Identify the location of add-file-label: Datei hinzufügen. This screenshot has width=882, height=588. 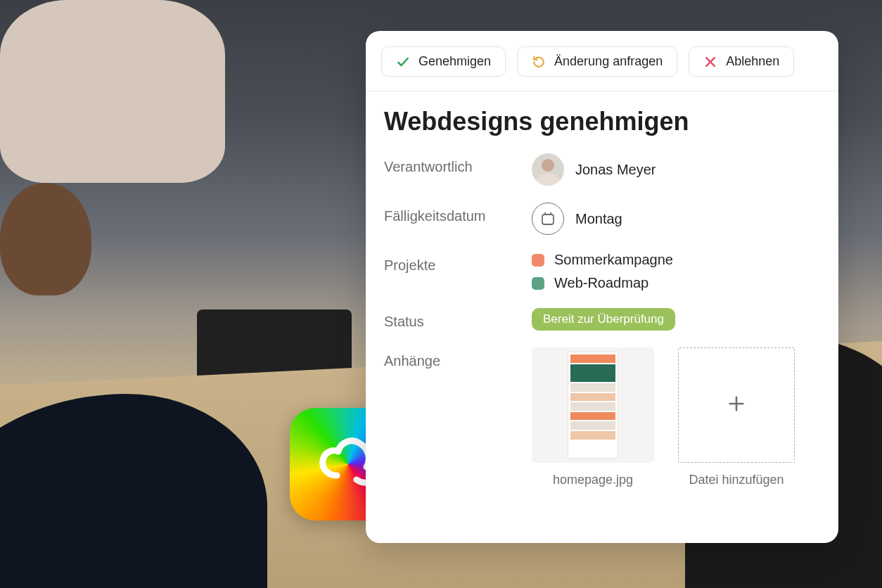
(736, 480).